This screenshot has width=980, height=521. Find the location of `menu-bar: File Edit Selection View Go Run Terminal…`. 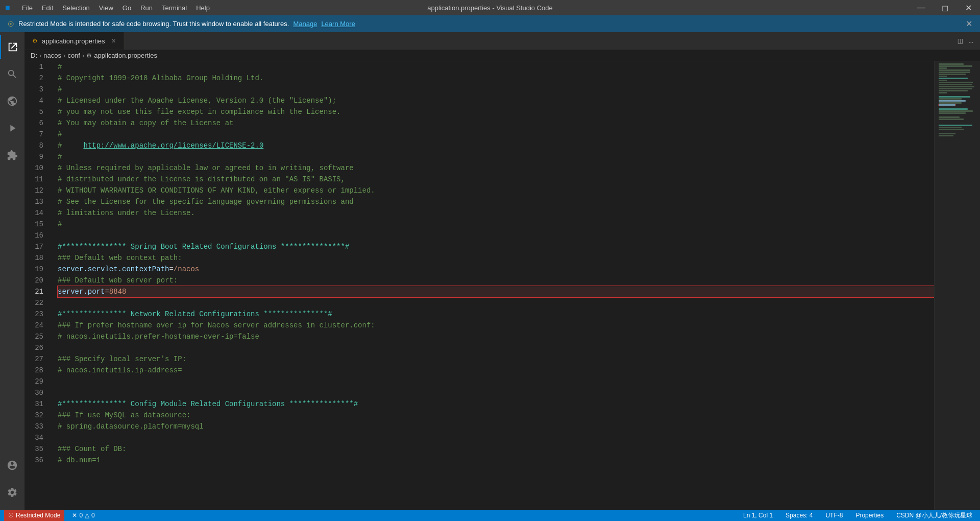

menu-bar: File Edit Selection View Go Run Terminal… is located at coordinates (116, 8).